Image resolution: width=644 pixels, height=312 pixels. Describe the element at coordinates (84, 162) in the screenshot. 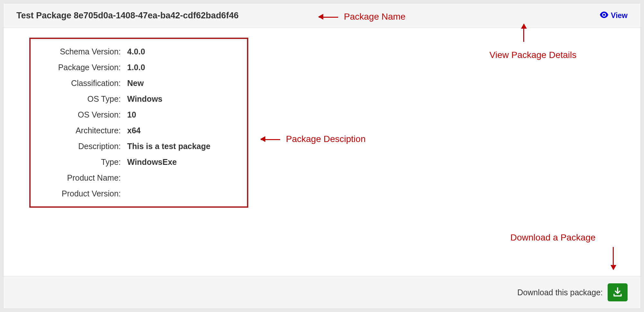

I see `detail-label: Type:` at that location.